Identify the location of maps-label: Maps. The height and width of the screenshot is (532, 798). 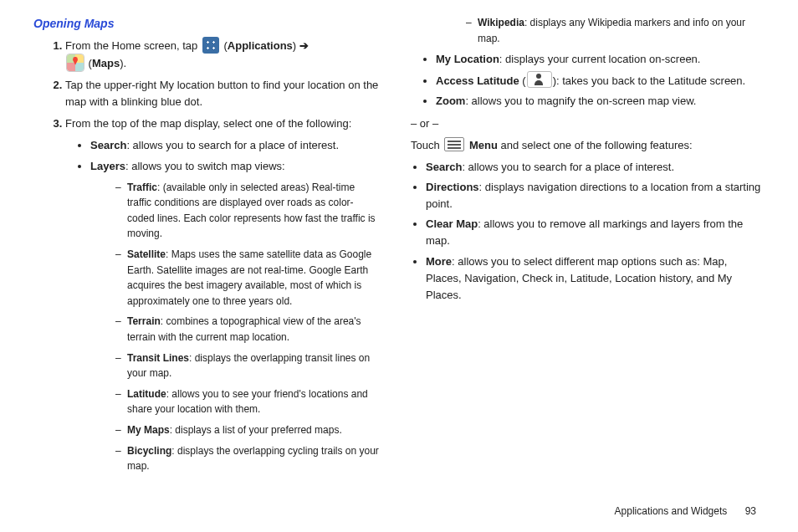
(105, 64).